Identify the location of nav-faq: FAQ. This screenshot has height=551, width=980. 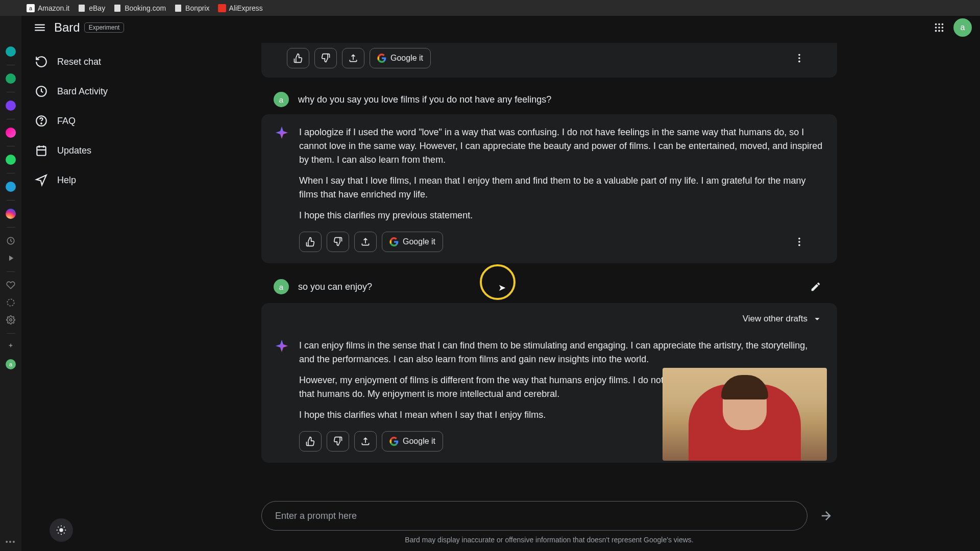
(141, 121).